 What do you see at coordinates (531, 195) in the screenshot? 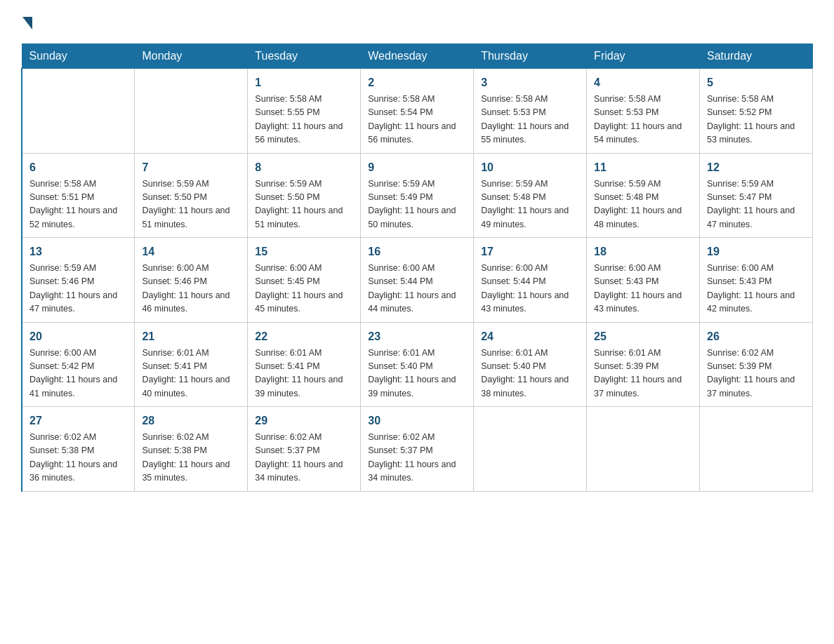
I see `calendar-cell: 10Sunrise: 5:59 AMSunset: 5:48 PMDayligh…` at bounding box center [531, 195].